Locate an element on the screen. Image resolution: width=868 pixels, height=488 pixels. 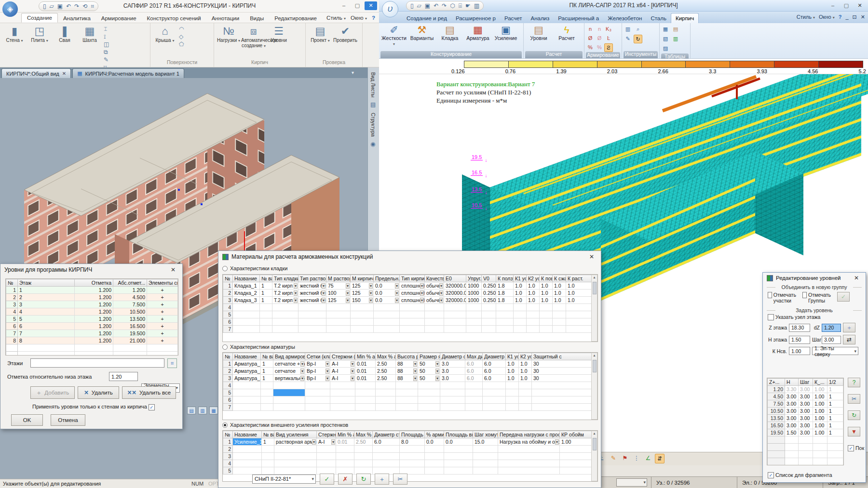
table-cell: + is located at coordinates (163, 290).